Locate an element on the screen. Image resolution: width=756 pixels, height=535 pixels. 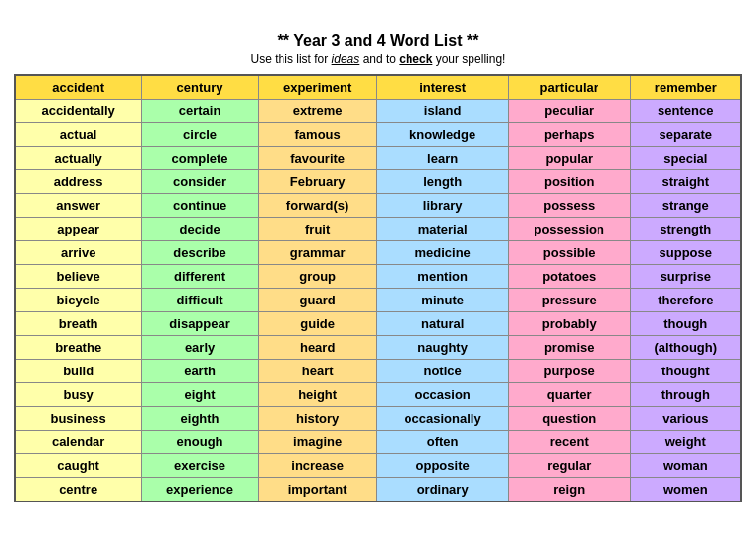
word-cell: circle is located at coordinates (201, 135).